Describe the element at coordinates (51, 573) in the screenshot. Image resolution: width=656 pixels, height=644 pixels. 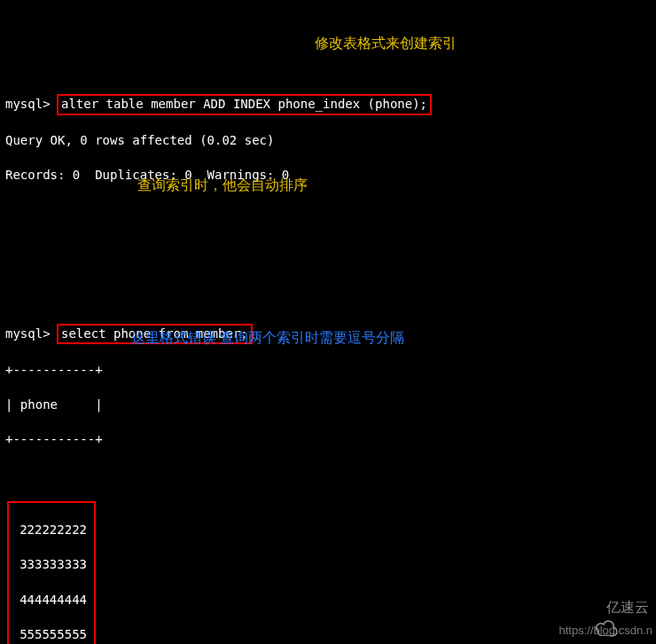
I see `phone-values-box: 222222222 333333333 444444444 555555555 …` at that location.